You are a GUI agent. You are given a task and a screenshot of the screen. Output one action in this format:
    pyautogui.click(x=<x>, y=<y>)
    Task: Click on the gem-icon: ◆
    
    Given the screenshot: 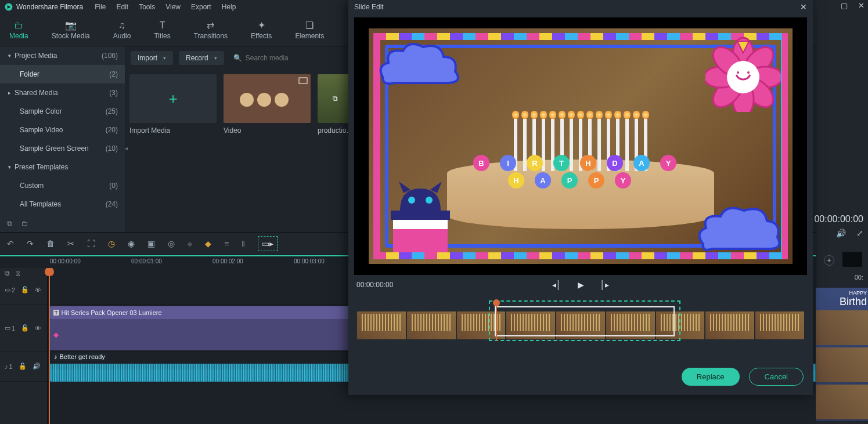 What is the action you would take?
    pyautogui.click(x=56, y=335)
    